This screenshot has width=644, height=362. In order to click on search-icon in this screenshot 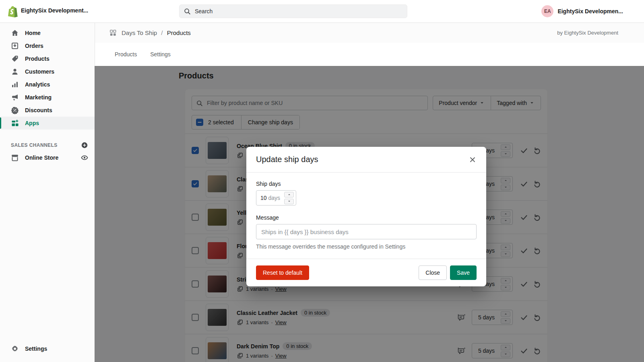, I will do `click(187, 11)`.